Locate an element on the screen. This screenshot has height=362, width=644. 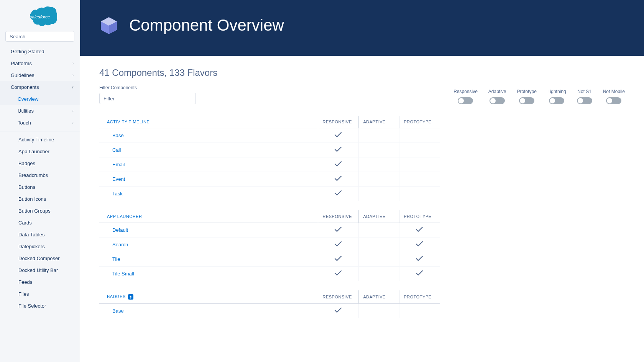
nav-component-file-selector: File Selector is located at coordinates (40, 306).